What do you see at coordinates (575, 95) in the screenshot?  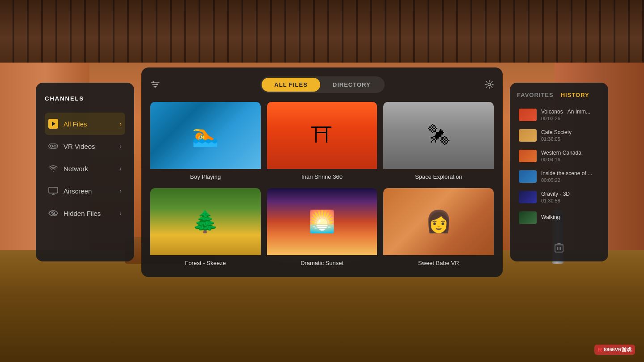 I see `tab-history: HISTORY` at bounding box center [575, 95].